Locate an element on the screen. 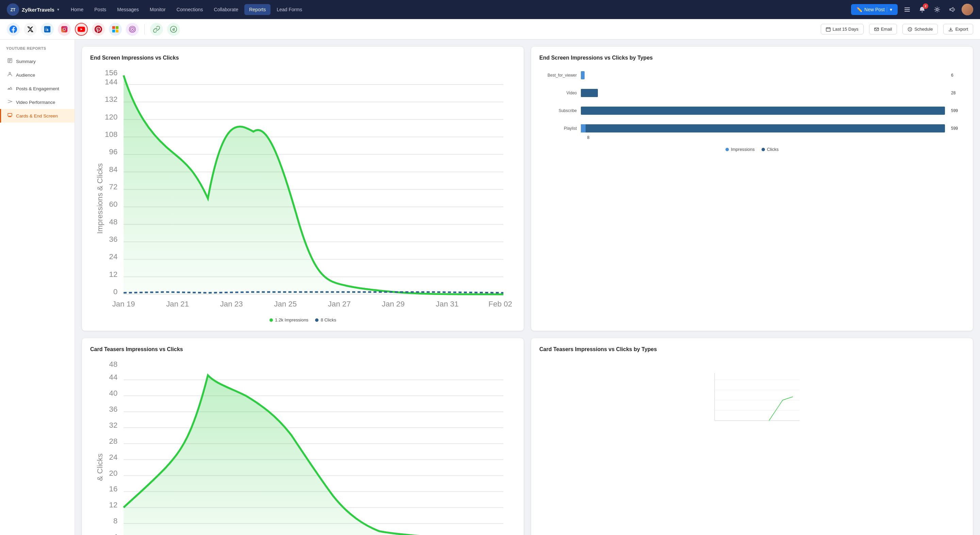  avatar is located at coordinates (967, 10).